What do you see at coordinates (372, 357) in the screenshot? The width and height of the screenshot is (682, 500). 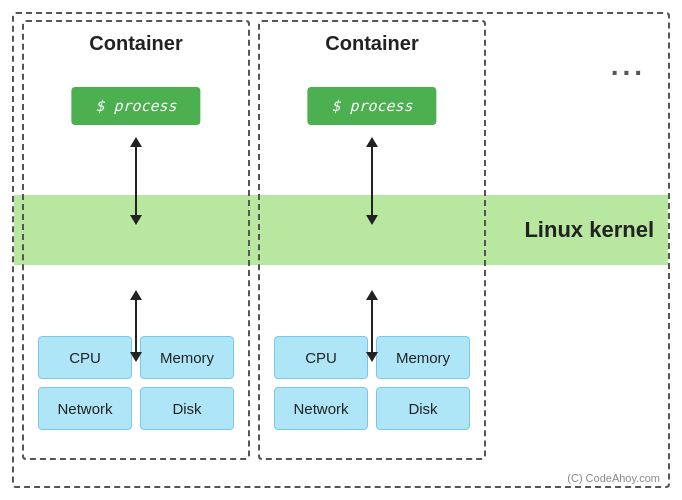 I see `arrow-head-down2-right` at bounding box center [372, 357].